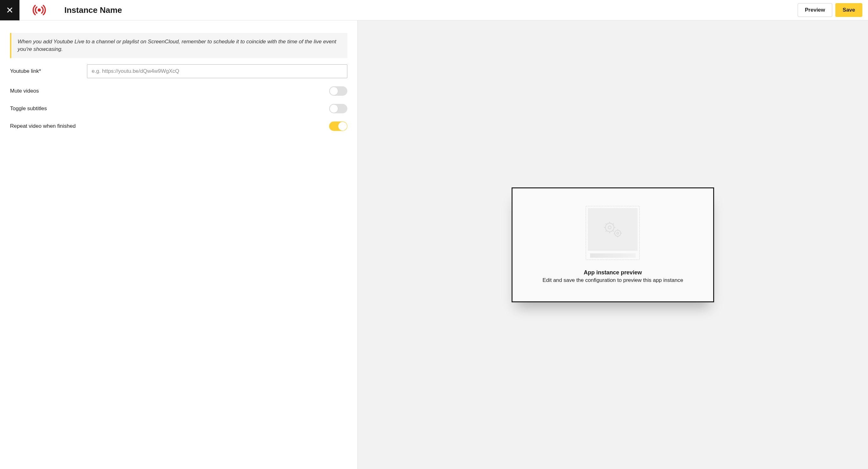  Describe the element at coordinates (217, 71) in the screenshot. I see `youtube-link-input` at that location.